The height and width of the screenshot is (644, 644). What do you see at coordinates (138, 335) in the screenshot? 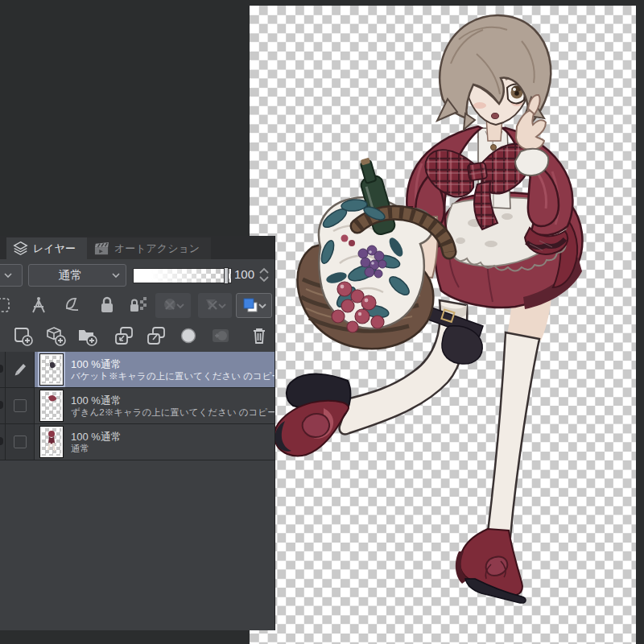
I see `layer-command-row` at bounding box center [138, 335].